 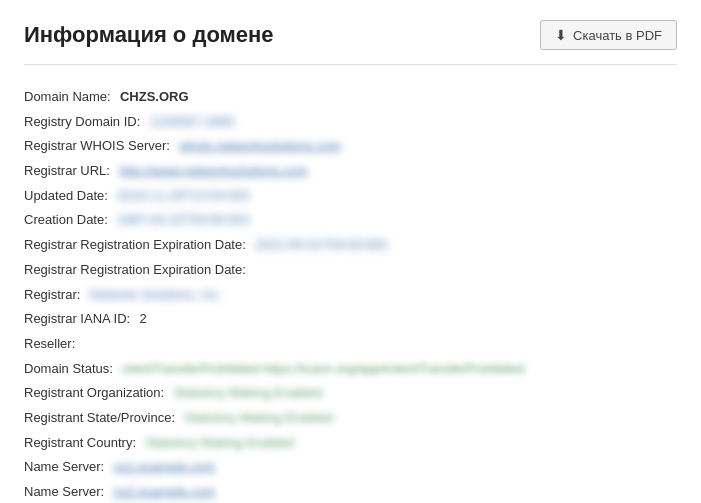 What do you see at coordinates (350, 196) in the screenshot?
I see `table-row: Updated Date: 2019-11-20T13:54:003` at bounding box center [350, 196].